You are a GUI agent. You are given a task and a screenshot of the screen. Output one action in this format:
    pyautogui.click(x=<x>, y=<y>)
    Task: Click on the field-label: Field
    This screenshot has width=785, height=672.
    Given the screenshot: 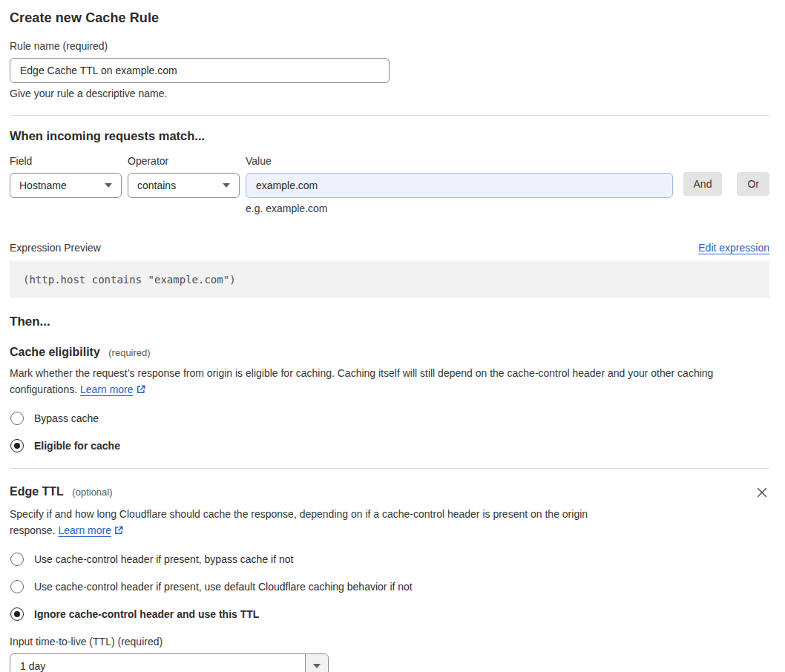 What is the action you would take?
    pyautogui.click(x=65, y=161)
    